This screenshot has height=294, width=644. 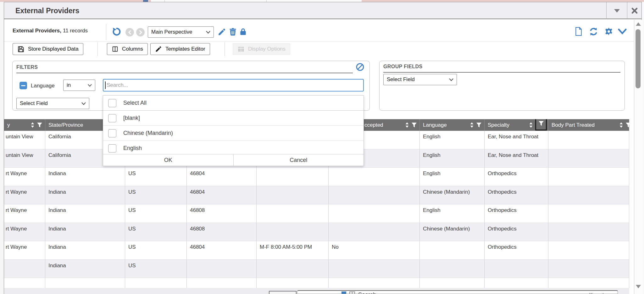 What do you see at coordinates (222, 32) in the screenshot?
I see `edit-perspective-button` at bounding box center [222, 32].